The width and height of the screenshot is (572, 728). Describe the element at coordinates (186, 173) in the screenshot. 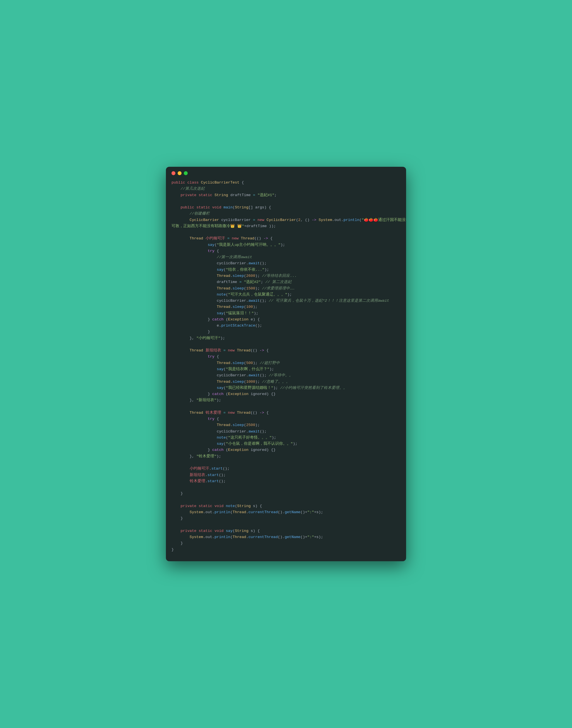

I see `maximize-button` at that location.